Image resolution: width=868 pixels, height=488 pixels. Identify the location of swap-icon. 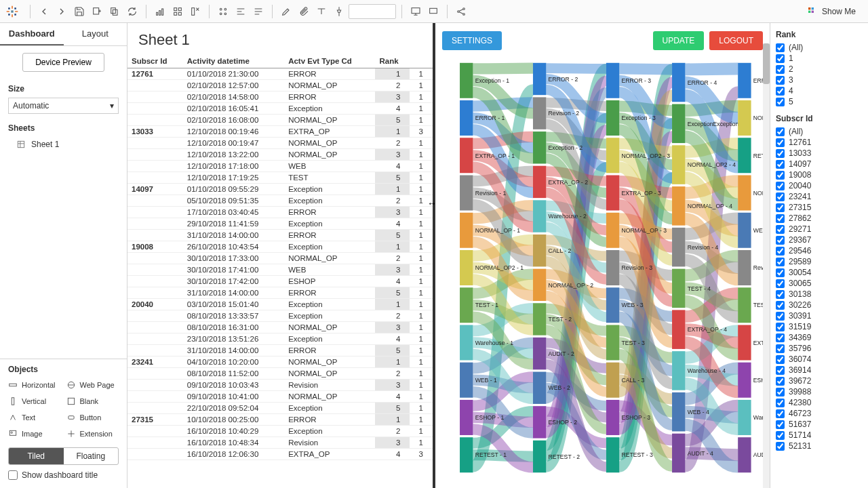
(160, 12).